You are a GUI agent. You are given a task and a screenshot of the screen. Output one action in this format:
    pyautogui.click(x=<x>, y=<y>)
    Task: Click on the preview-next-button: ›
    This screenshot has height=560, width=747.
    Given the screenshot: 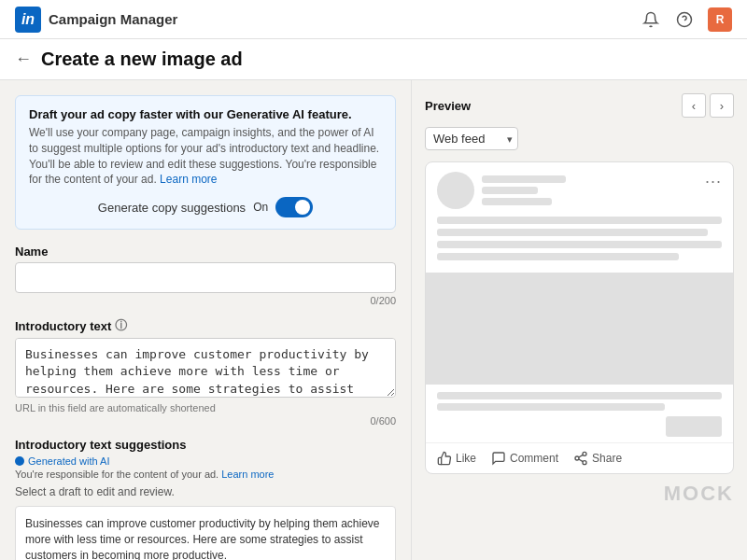 What is the action you would take?
    pyautogui.click(x=722, y=105)
    